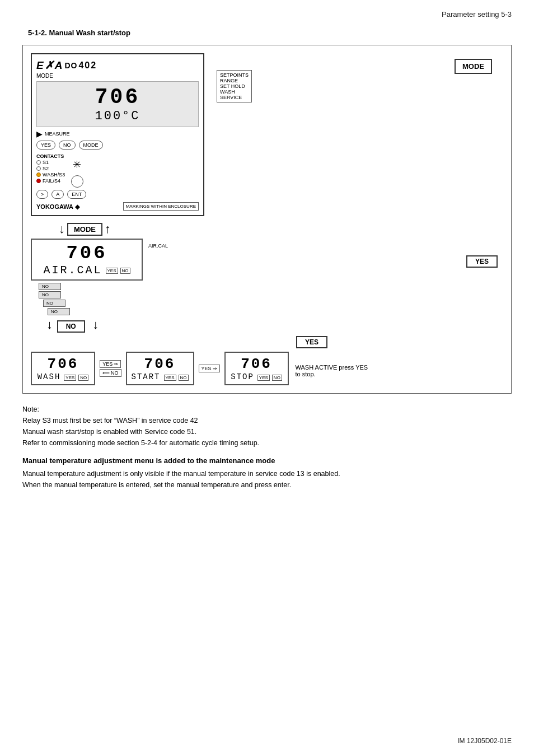 The image size is (534, 756). Describe the element at coordinates (46, 145) in the screenshot. I see `yes-btn: YES` at that location.